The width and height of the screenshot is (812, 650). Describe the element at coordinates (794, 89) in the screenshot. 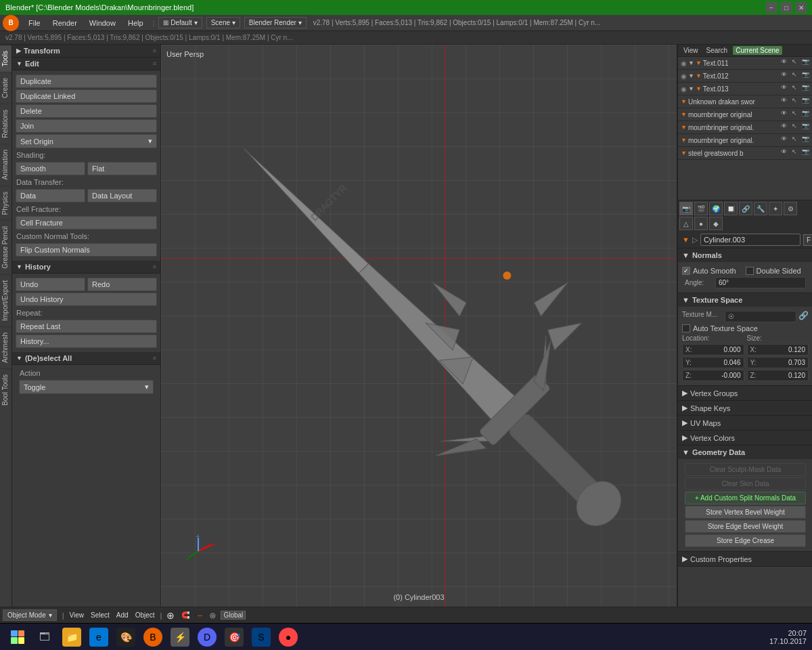

I see `cursor-icon3: ↖` at that location.